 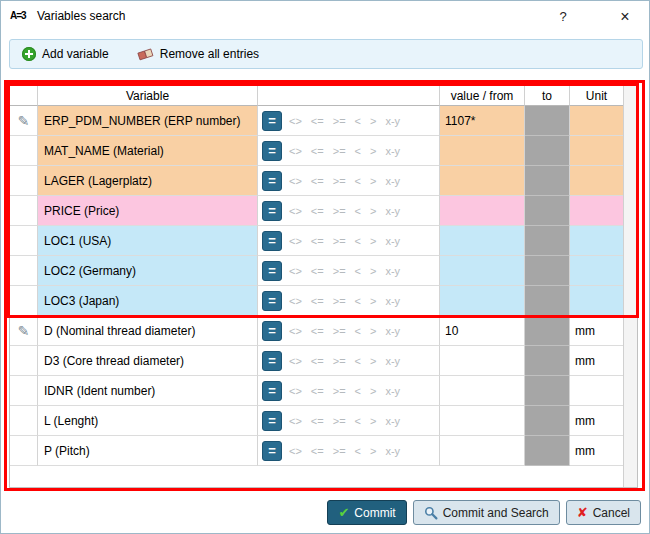 What do you see at coordinates (148, 451) in the screenshot?
I see `variable-name-cell: P (Pitch)` at bounding box center [148, 451].